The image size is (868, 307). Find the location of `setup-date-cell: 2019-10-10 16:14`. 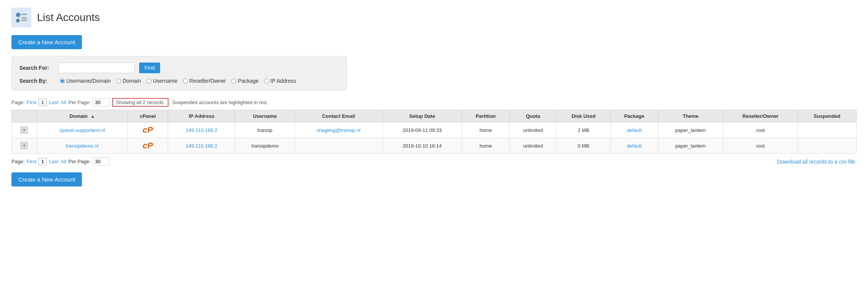

setup-date-cell: 2019-10-10 16:14 is located at coordinates (422, 146).